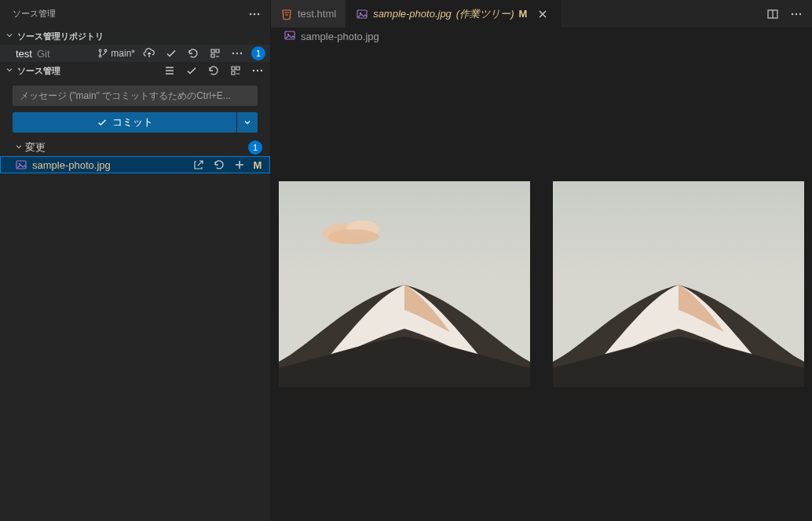 This screenshot has width=812, height=521. I want to click on discard-changes-icon, so click(219, 165).